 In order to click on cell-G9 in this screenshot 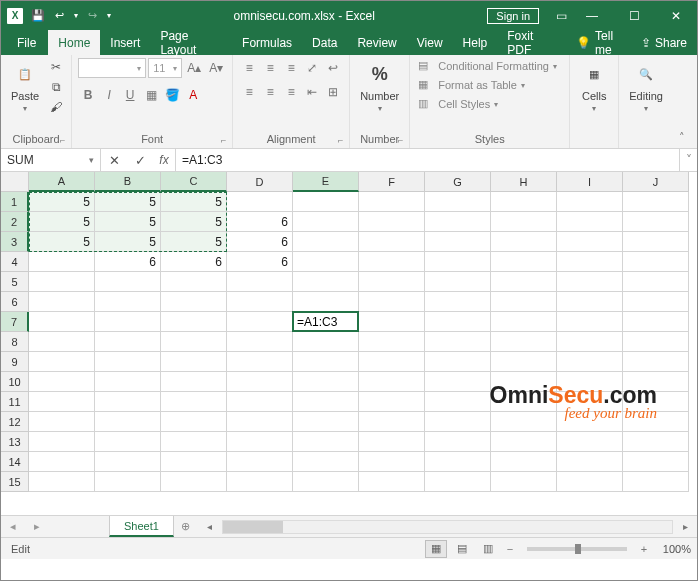, I will do `click(458, 362)`.